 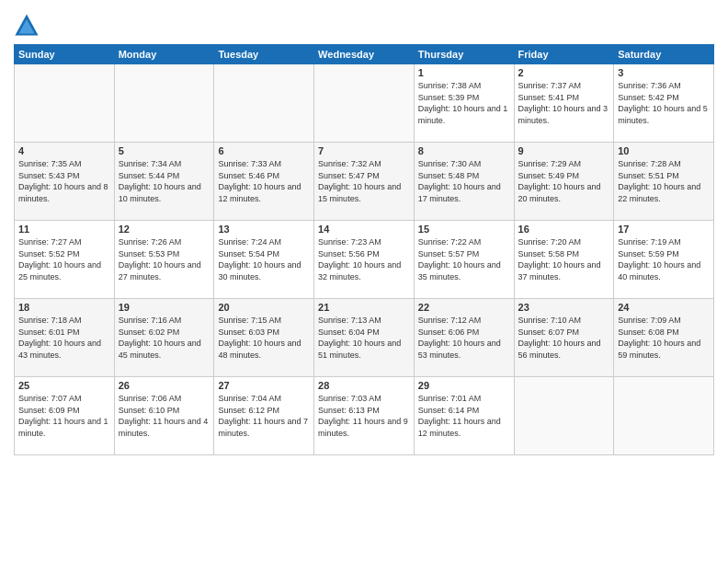 What do you see at coordinates (265, 182) in the screenshot?
I see `calendar-cell: 6Sunrise: 7:33 AM Sunset: 5:46 PM Daylig…` at bounding box center [265, 182].